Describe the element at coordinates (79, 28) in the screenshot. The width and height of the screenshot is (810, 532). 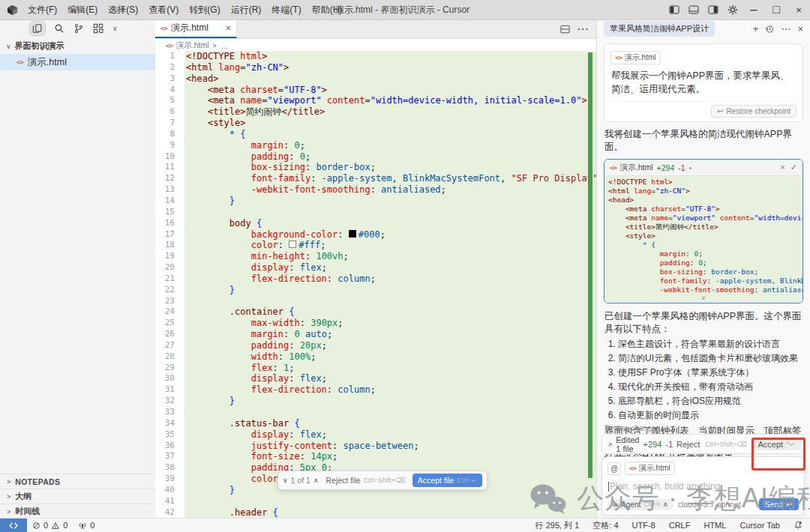
I see `source-control-icon` at that location.